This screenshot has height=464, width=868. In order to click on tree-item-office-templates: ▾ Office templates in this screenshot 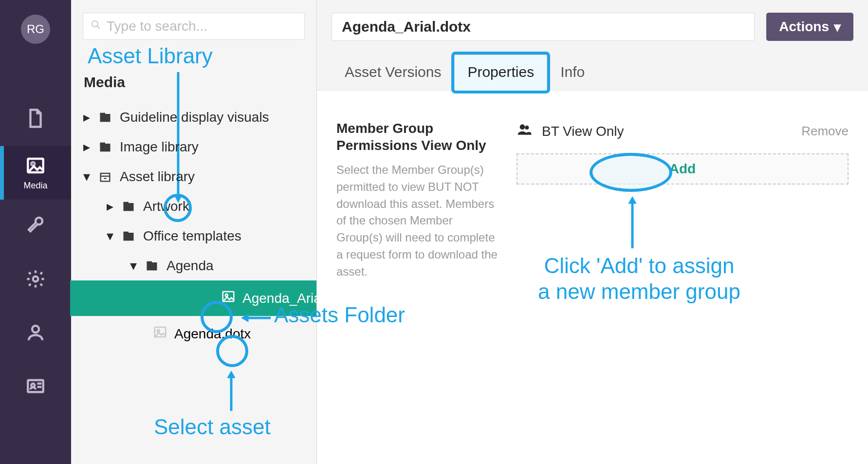, I will do `click(205, 236)`.